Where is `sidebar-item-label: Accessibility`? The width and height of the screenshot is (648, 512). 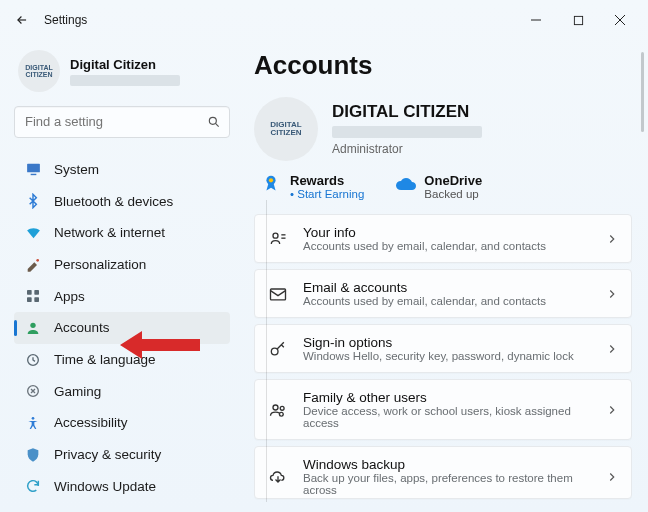
sidebar-item-label: Accessibility is located at coordinates (91, 422).